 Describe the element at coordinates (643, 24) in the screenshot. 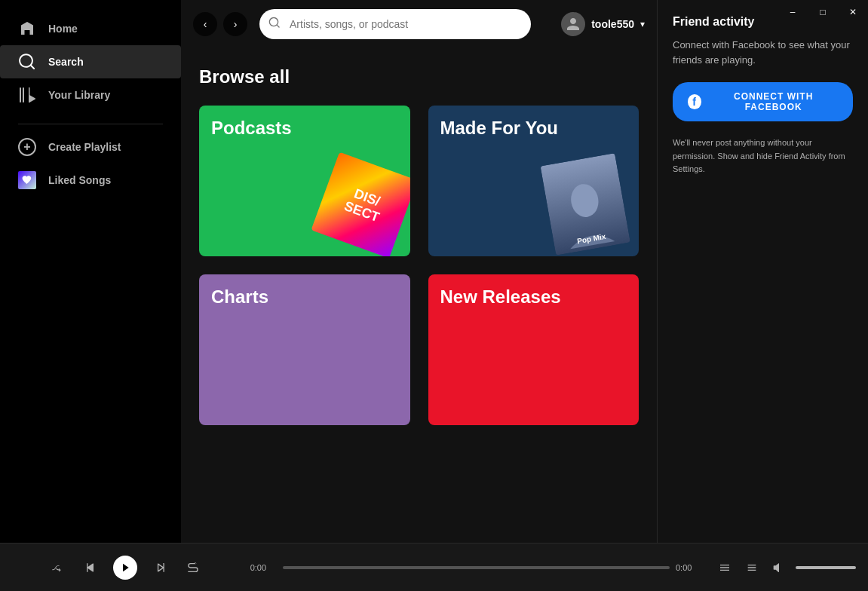

I see `chevron-down-icon: ▾` at that location.